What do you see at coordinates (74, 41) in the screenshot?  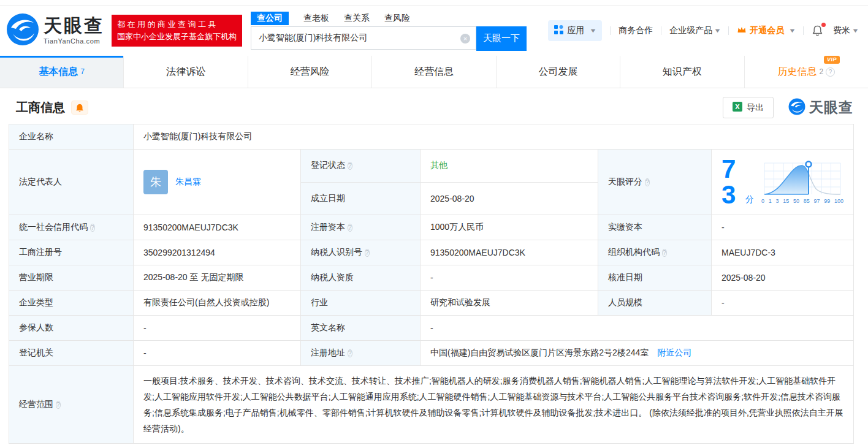 I see `logo-domain: TianYanCha.com` at bounding box center [74, 41].